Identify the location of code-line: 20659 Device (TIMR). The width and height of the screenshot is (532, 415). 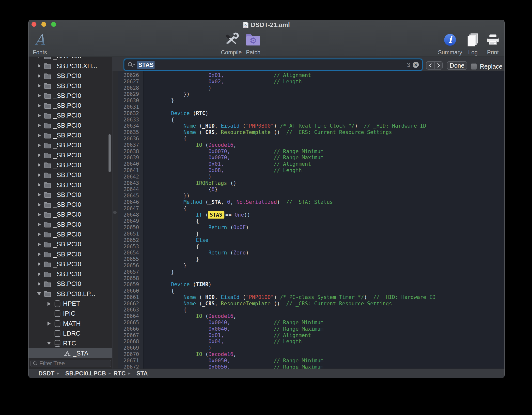
(311, 285).